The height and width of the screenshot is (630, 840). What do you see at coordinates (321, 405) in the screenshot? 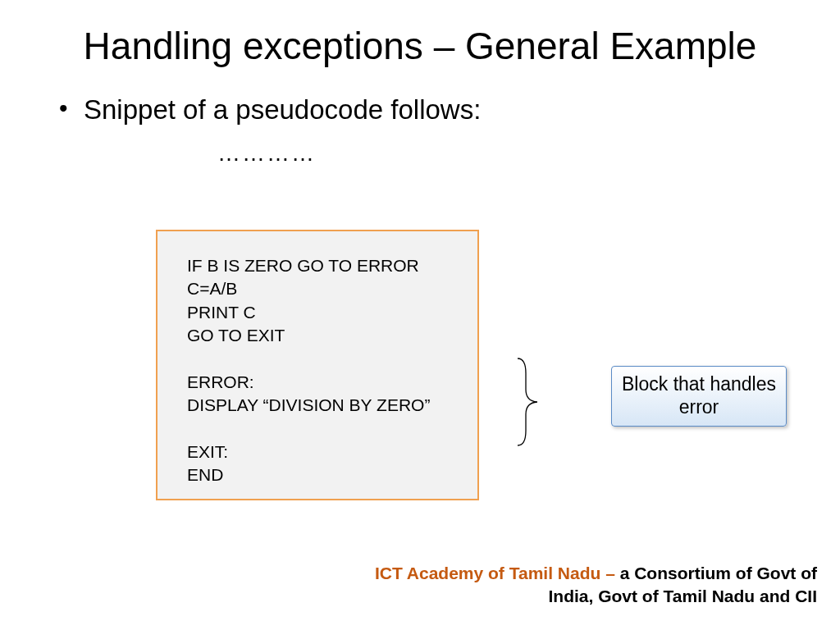
I see `code-line: DISPLAY “DIVISION BY ZERO”` at bounding box center [321, 405].